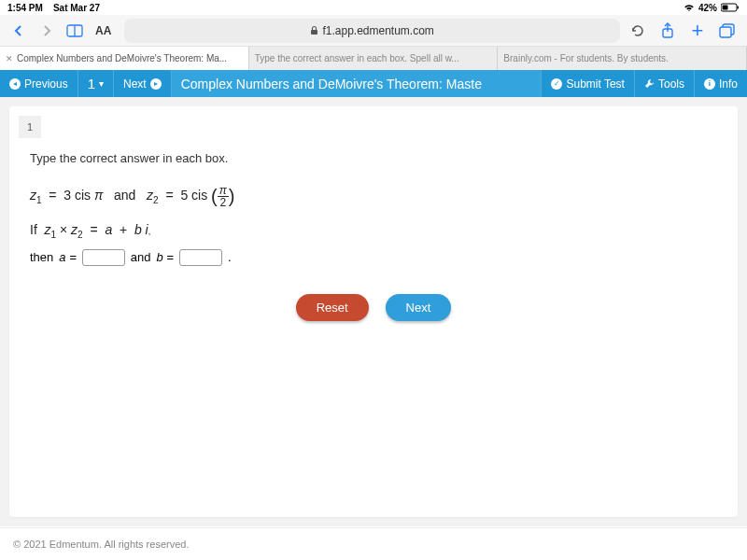 This screenshot has height=560, width=747. Describe the element at coordinates (314, 30) in the screenshot. I see `lock-icon` at that location.